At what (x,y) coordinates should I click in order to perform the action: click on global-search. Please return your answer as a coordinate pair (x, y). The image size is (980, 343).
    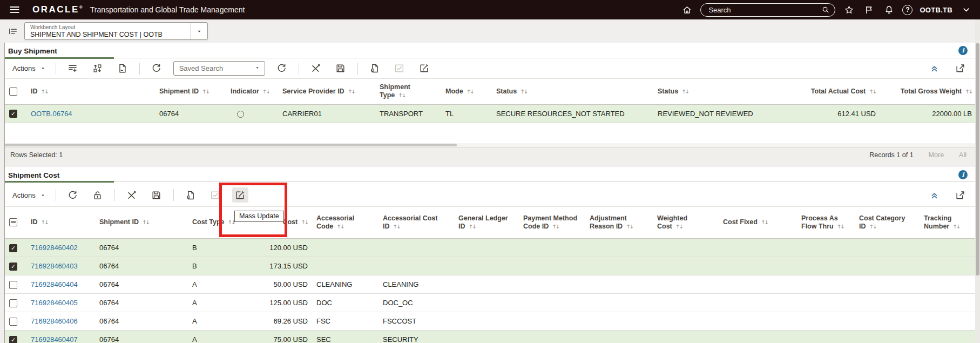
    Looking at the image, I should click on (768, 10).